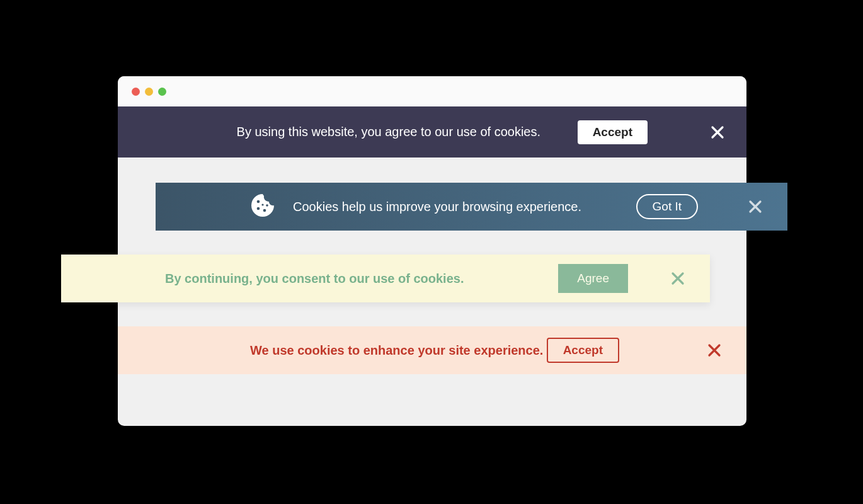 The width and height of the screenshot is (863, 504). What do you see at coordinates (263, 207) in the screenshot?
I see `cookie-icon` at bounding box center [263, 207].